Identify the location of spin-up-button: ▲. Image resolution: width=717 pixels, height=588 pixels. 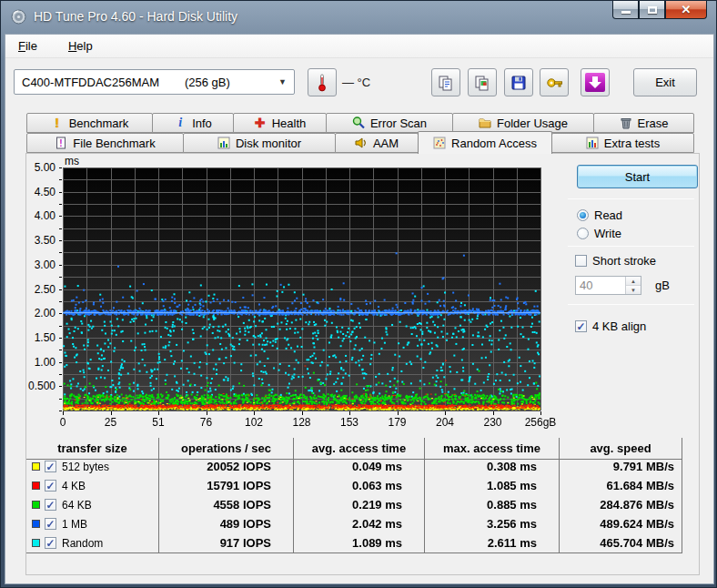
(633, 281).